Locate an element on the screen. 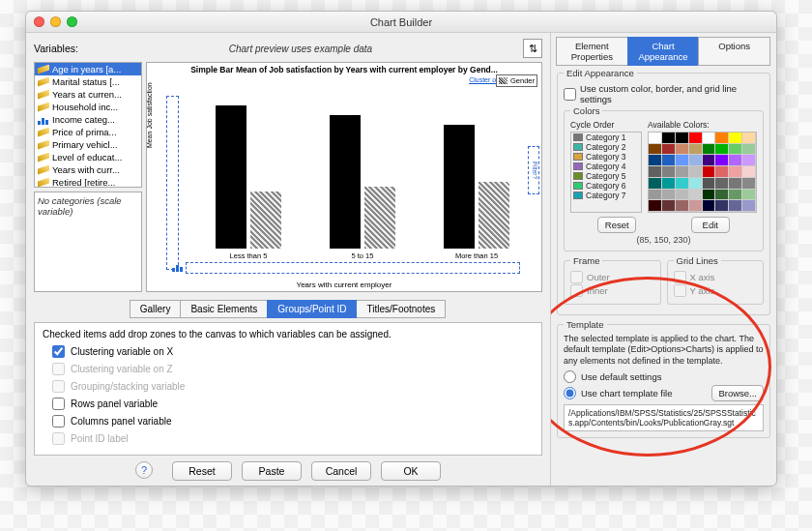  cycle-item: Category 5 is located at coordinates (606, 176).